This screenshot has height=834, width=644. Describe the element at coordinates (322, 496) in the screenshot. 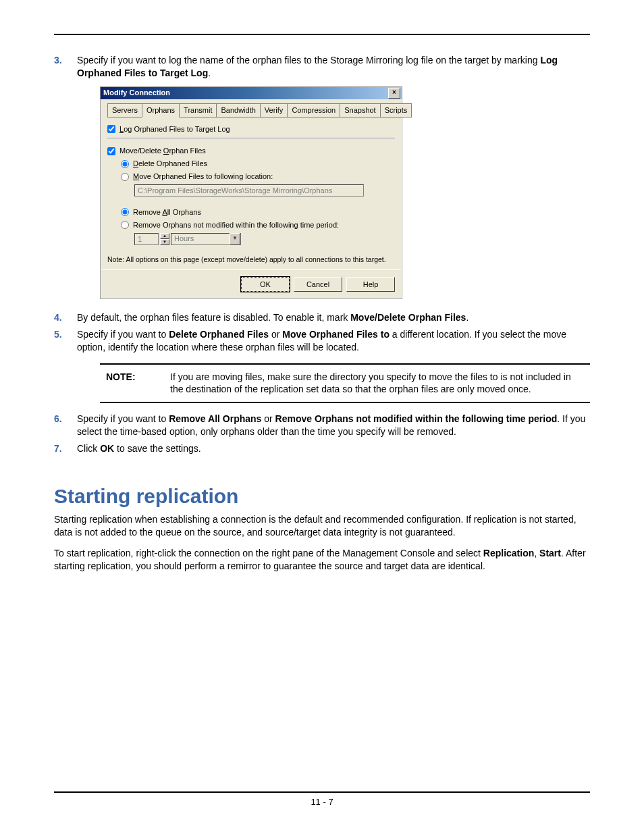

I see `section-heading: Starting replication` at that location.